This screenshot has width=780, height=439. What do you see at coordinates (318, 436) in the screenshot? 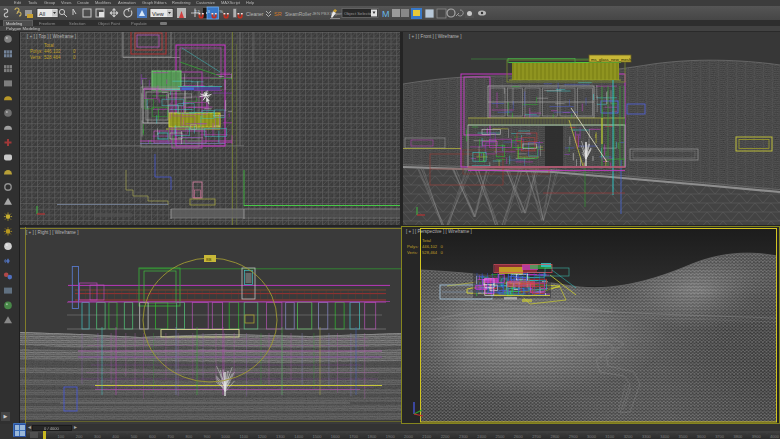
I see `svg-text: 1500` at bounding box center [318, 436].